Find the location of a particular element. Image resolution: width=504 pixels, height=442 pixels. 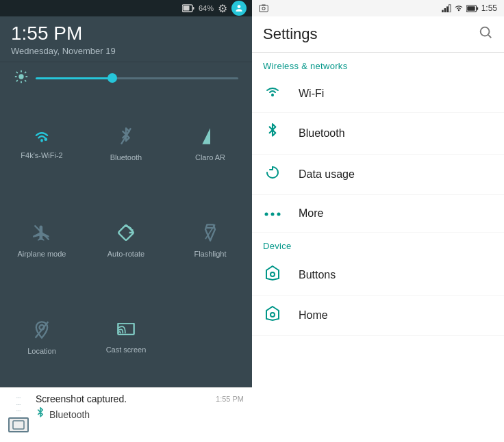

data-usage-icon is located at coordinates (273, 174).